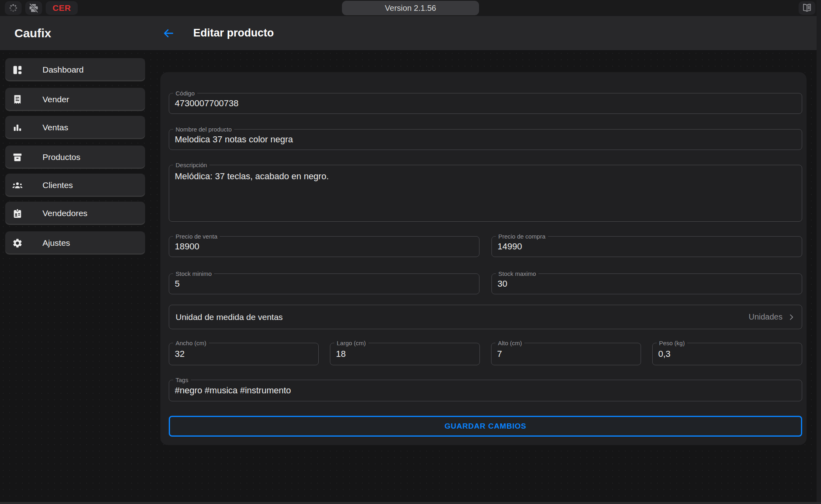  I want to click on sync-status-chip, so click(13, 8).